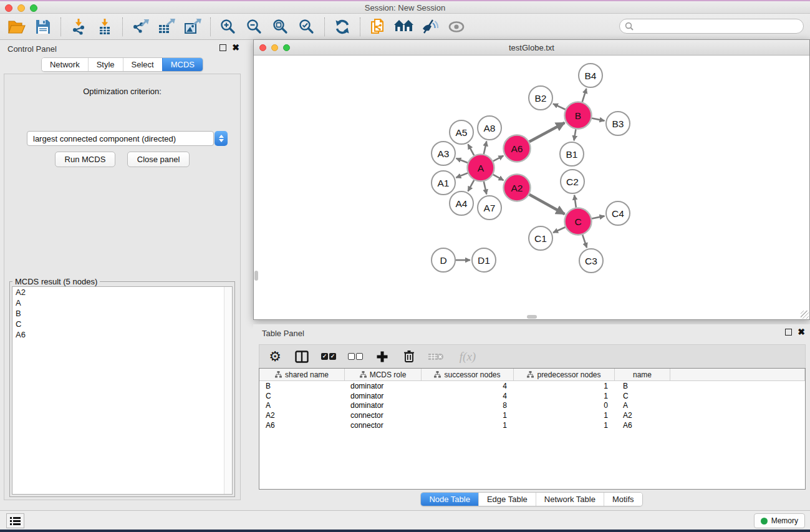 The width and height of the screenshot is (810, 532). What do you see at coordinates (541, 98) in the screenshot?
I see `graph-node-B2: B2` at bounding box center [541, 98].